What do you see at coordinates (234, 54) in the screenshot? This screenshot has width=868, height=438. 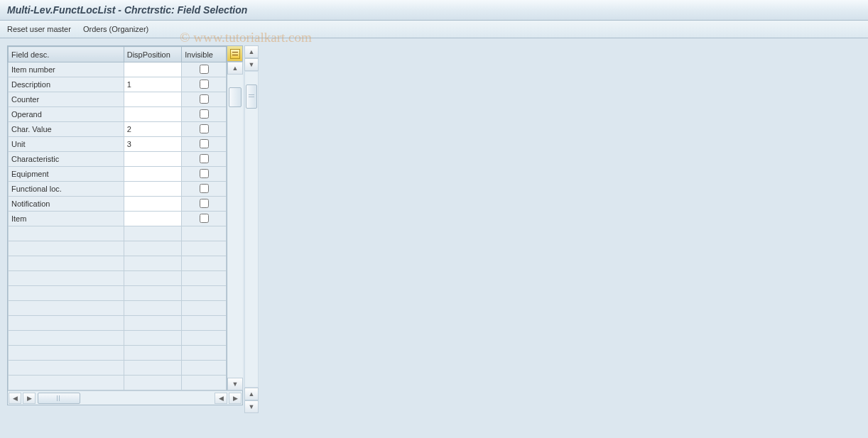 I see `table-settings-button` at bounding box center [234, 54].